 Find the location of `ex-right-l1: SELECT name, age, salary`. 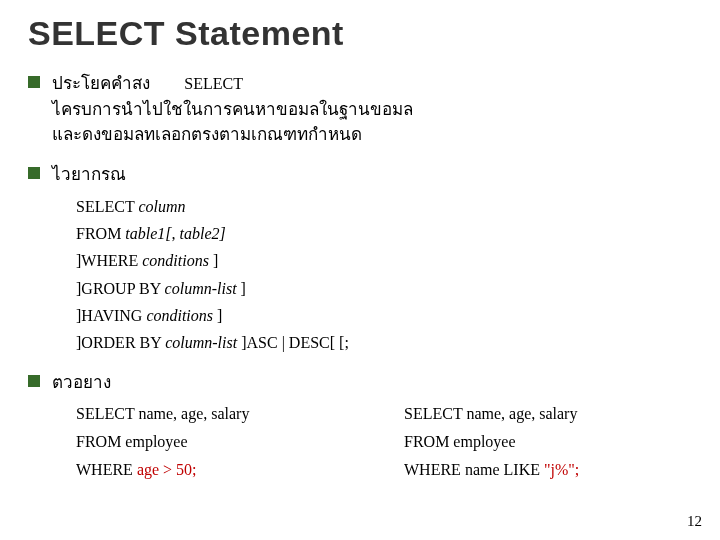

ex-right-l1: SELECT name, age, salary is located at coordinates (548, 414).